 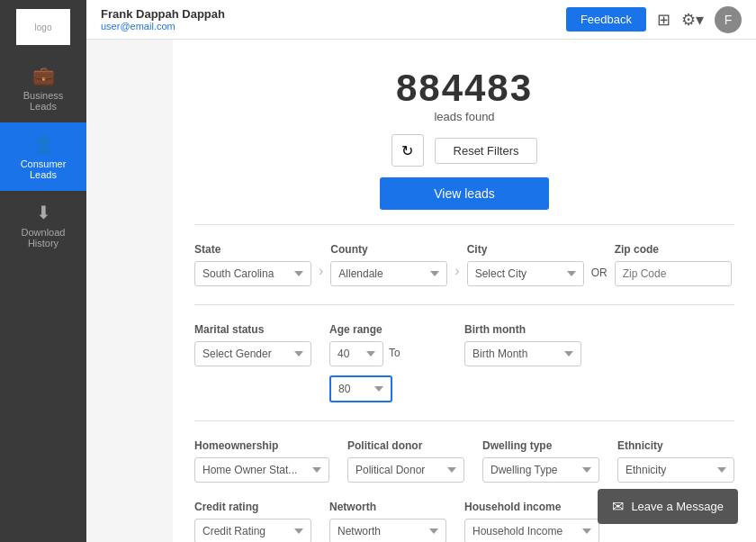 I want to click on city-select: Select City, so click(x=526, y=274).